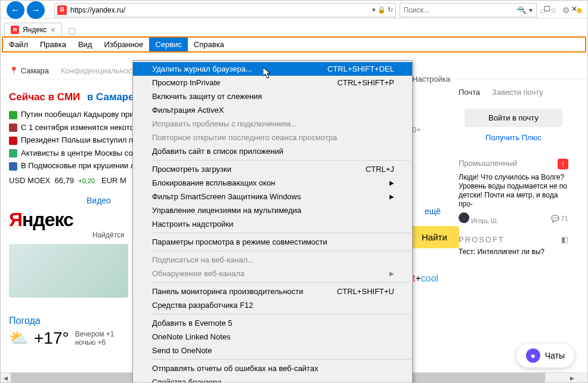 The image size is (588, 383). Describe the element at coordinates (273, 224) in the screenshot. I see `menu-item: Настроить надстройки` at that location.